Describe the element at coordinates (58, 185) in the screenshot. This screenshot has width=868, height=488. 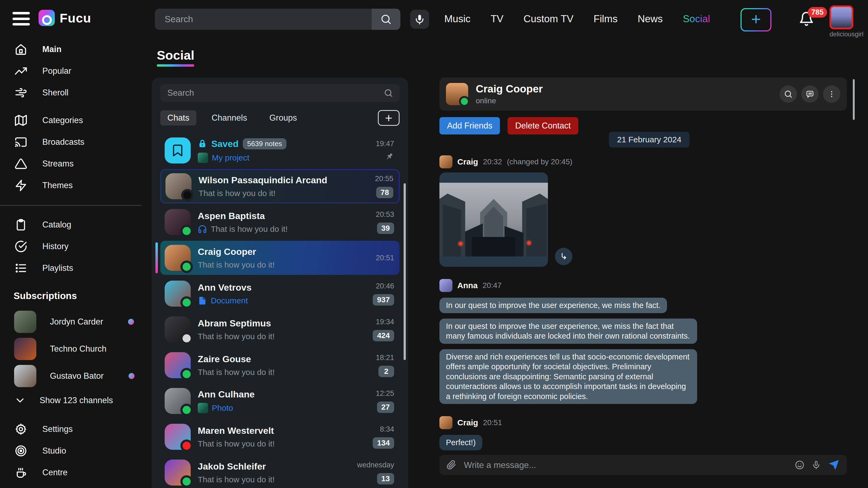
I see `sidebar-item-label: Themes` at that location.